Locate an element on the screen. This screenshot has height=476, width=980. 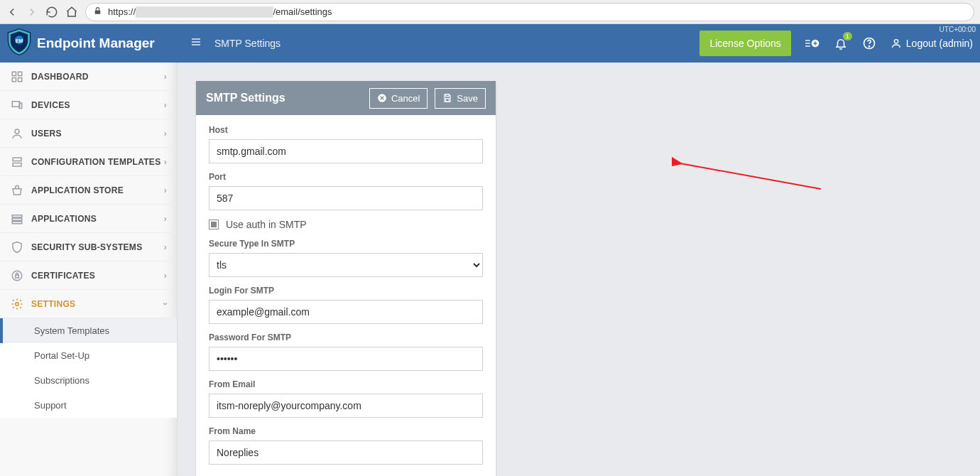
input-password is located at coordinates (346, 359).